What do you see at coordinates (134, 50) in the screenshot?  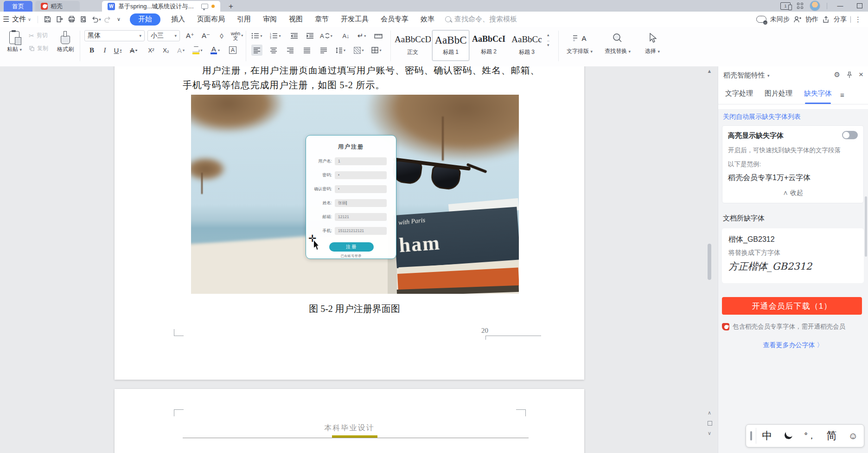 I see `strikethrough-button: A▾` at bounding box center [134, 50].